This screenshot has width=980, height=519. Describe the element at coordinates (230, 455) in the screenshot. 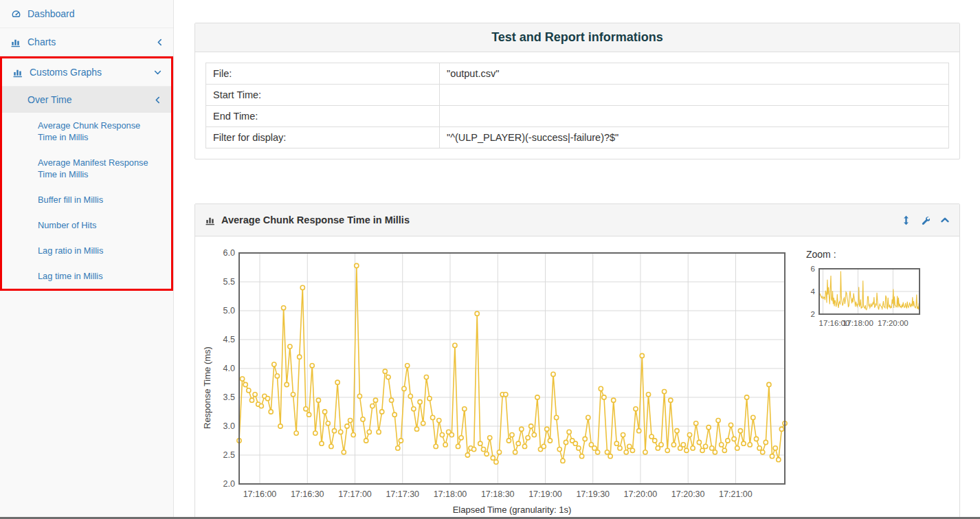

I see `svg-text: 2.5` at that location.